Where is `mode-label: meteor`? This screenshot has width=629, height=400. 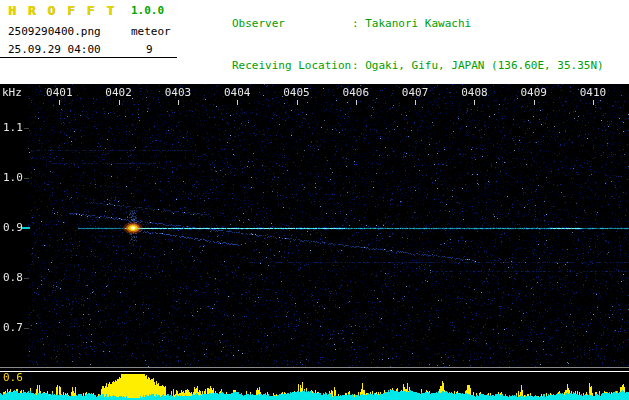 mode-label: meteor is located at coordinates (151, 32).